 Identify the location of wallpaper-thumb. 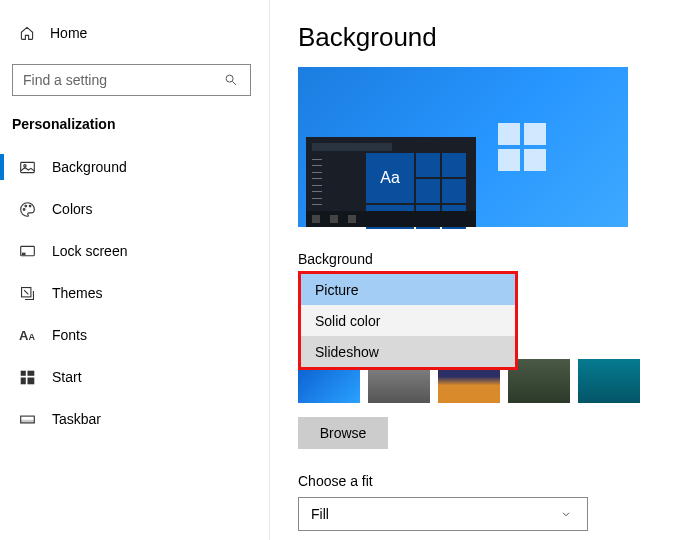
(609, 381).